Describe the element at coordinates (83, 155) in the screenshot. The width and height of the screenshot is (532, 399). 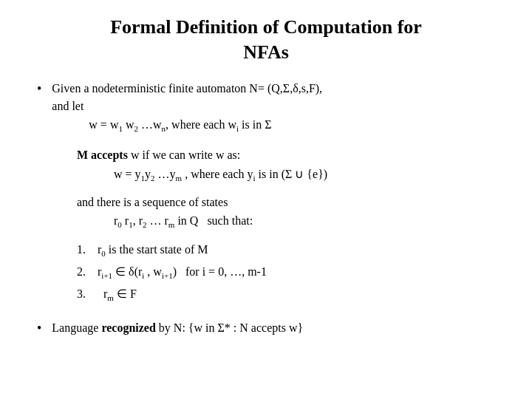
I see `m-label: M` at that location.